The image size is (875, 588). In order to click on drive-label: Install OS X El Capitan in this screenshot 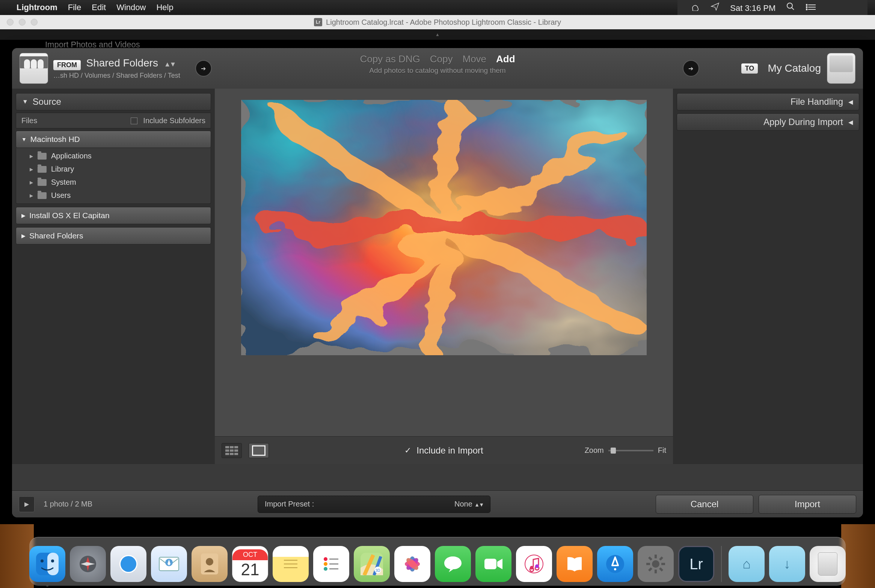, I will do `click(69, 216)`.